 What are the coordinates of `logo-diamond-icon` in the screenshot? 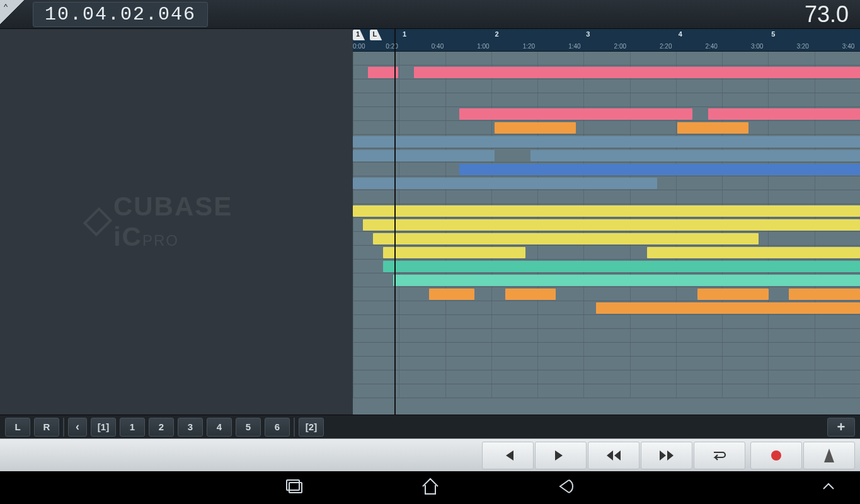 It's located at (98, 222).